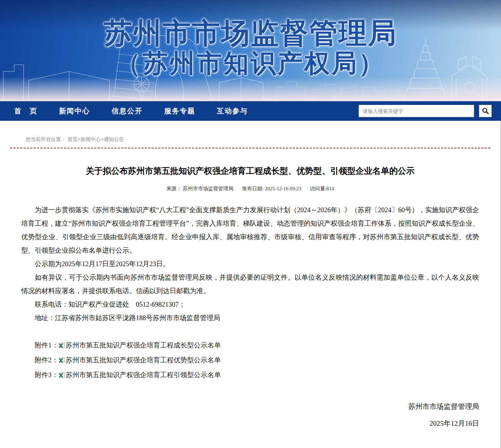 The image size is (501, 448). I want to click on page-title: 关于拟公布苏州市第五批知识产权强企培育工程成长型、优势型、引领型企业名单的公示, so click(250, 171).